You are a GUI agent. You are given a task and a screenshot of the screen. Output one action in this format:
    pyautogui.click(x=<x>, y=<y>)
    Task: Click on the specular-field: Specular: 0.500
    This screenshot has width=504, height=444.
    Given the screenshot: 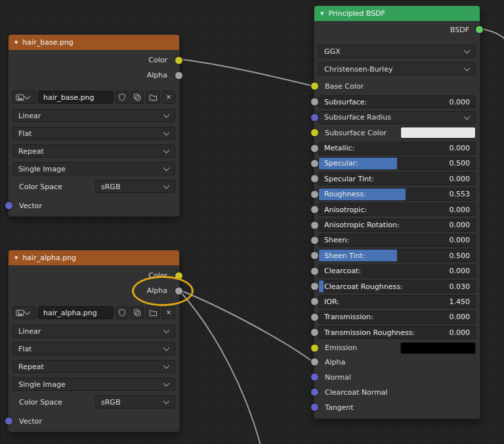 What is the action you would take?
    pyautogui.click(x=397, y=164)
    